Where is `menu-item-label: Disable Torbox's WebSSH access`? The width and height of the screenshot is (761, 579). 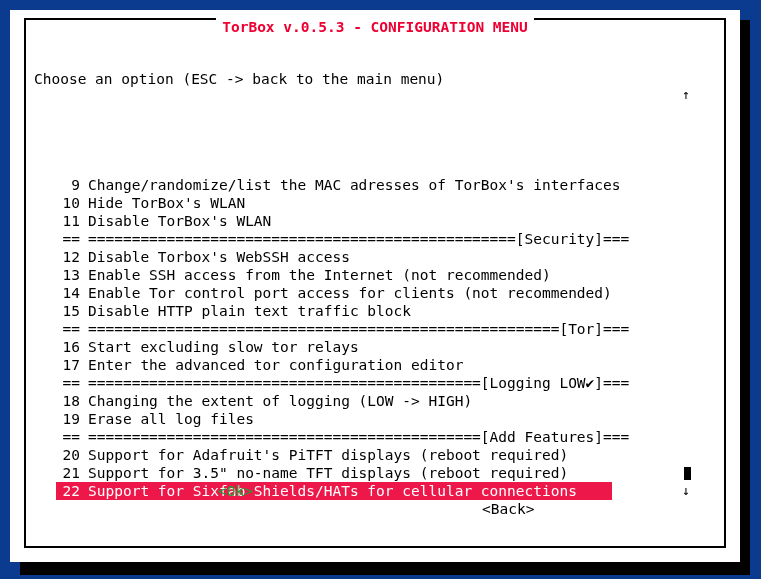
menu-item-label: Disable Torbox's WebSSH access is located at coordinates (215, 257).